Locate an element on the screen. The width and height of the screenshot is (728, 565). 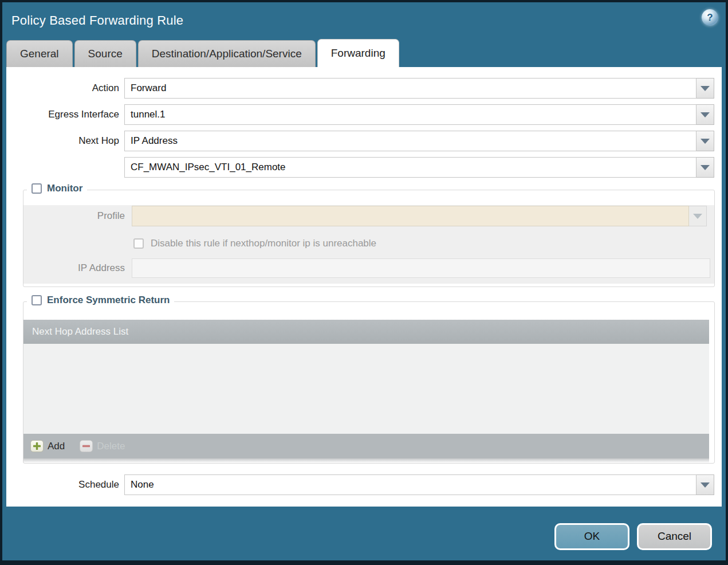
monitor-ip-address-input is located at coordinates (421, 268).